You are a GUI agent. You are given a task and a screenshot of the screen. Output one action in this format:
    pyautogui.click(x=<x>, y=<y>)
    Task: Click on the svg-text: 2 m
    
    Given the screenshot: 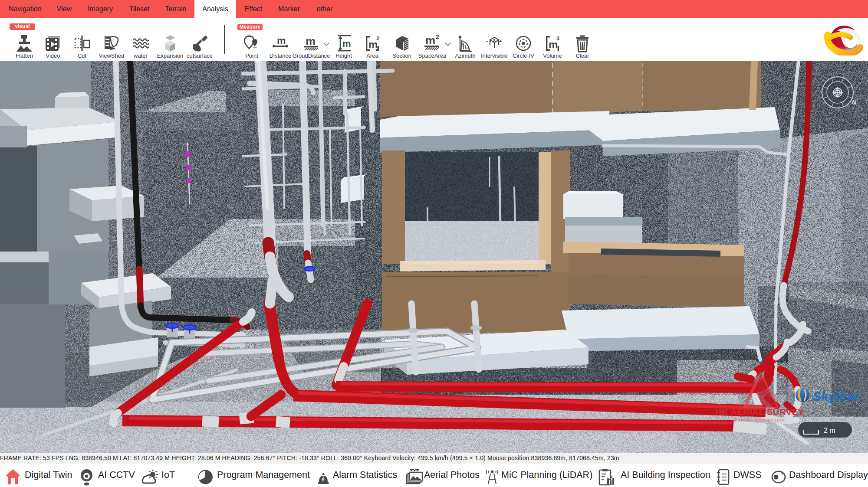 What is the action you would take?
    pyautogui.click(x=830, y=430)
    